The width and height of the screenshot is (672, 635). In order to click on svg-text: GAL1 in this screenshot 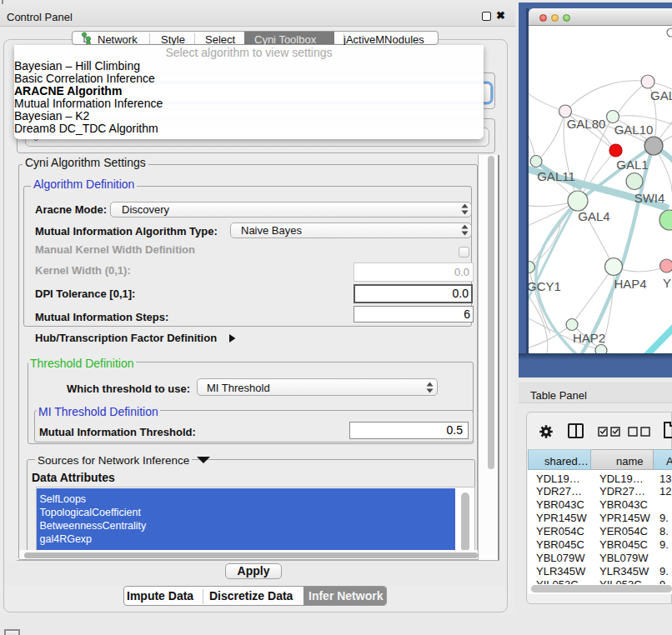, I will do `click(632, 165)`.